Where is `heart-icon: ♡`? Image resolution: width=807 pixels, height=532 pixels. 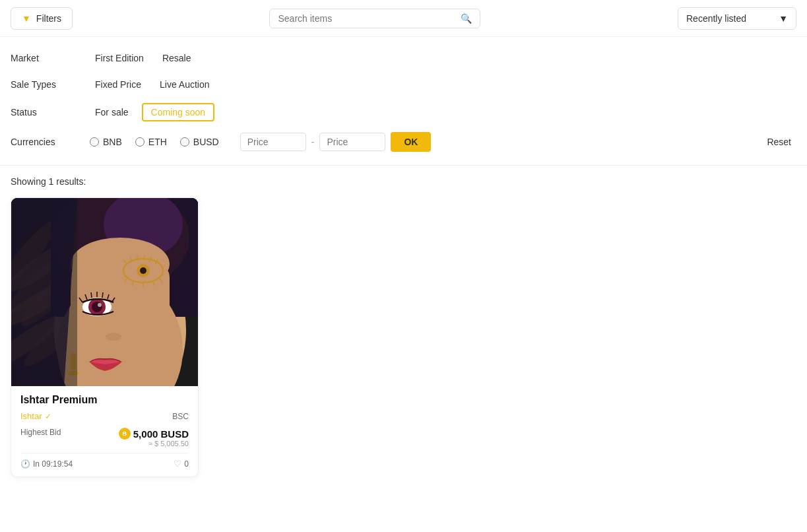 heart-icon: ♡ is located at coordinates (178, 463).